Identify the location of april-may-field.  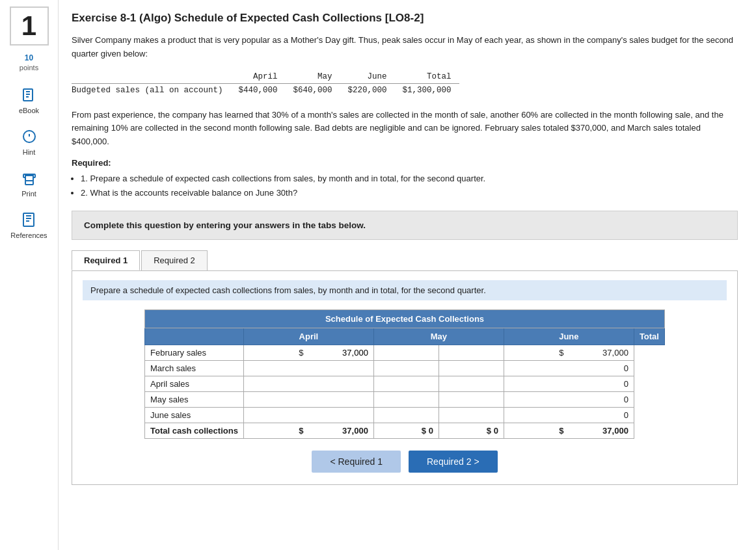
(407, 384).